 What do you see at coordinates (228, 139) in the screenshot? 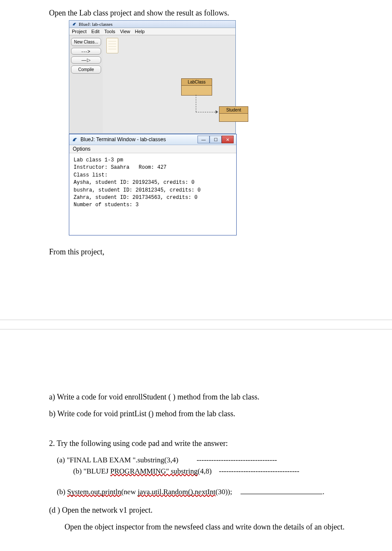
I see `close-button: ✕` at bounding box center [228, 139].